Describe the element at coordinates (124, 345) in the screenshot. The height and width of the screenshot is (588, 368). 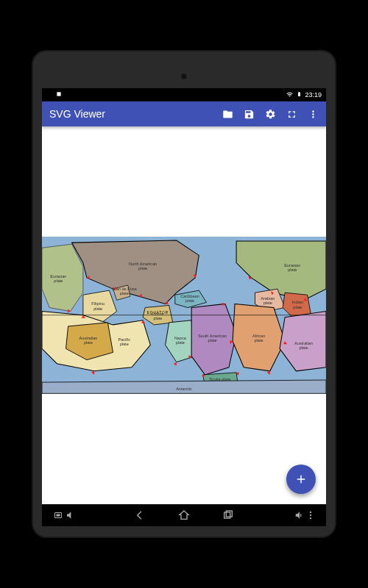
I see `label-pac-2: plate` at that location.